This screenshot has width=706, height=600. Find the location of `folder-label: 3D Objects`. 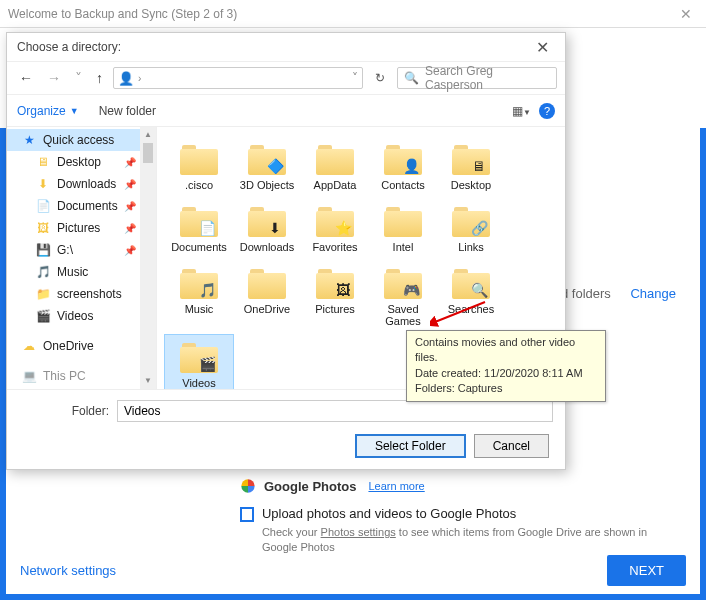

folder-label: 3D Objects is located at coordinates (267, 185).